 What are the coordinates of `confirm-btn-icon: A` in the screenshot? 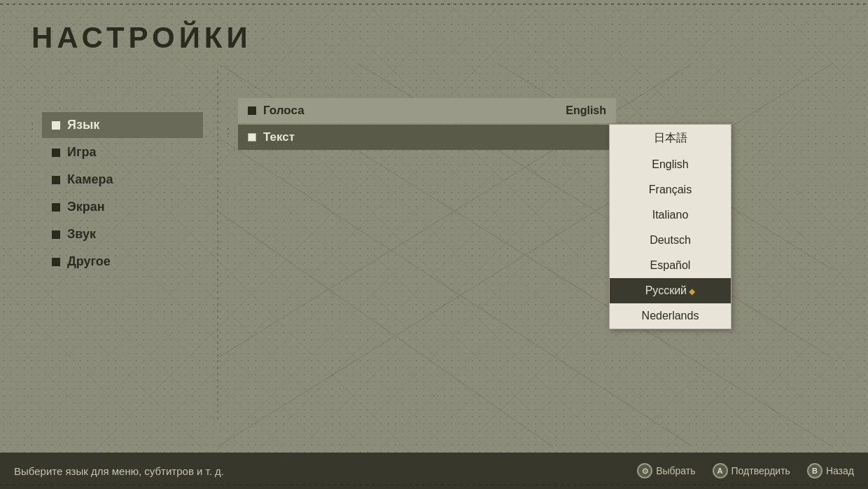 It's located at (720, 471).